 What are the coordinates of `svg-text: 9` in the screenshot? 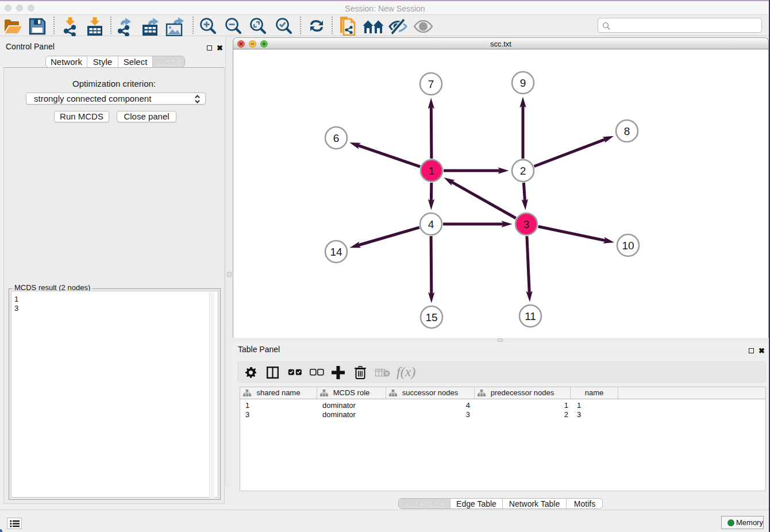 It's located at (523, 83).